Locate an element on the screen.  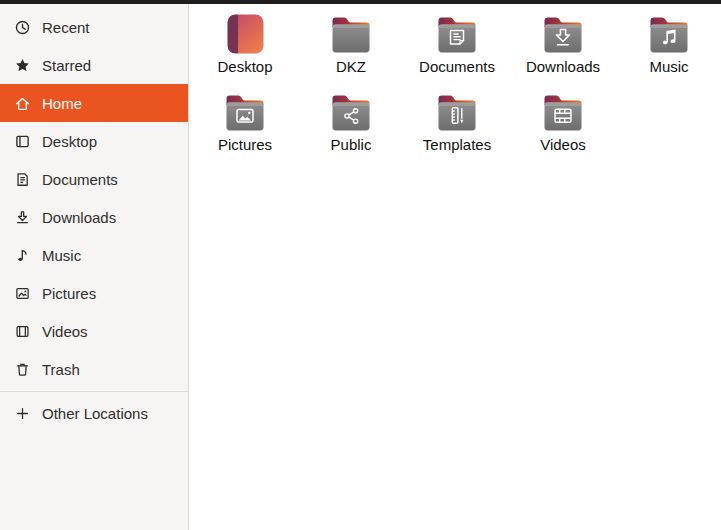
sidebar-bottom-list: Other Locations is located at coordinates (94, 413).